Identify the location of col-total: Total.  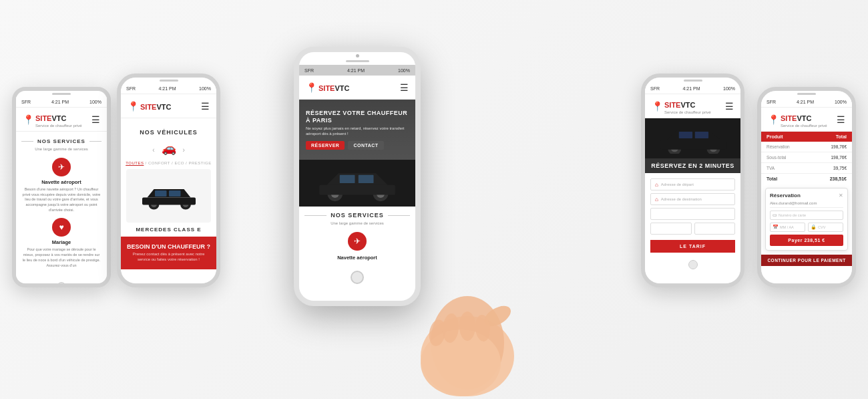
(841, 136).